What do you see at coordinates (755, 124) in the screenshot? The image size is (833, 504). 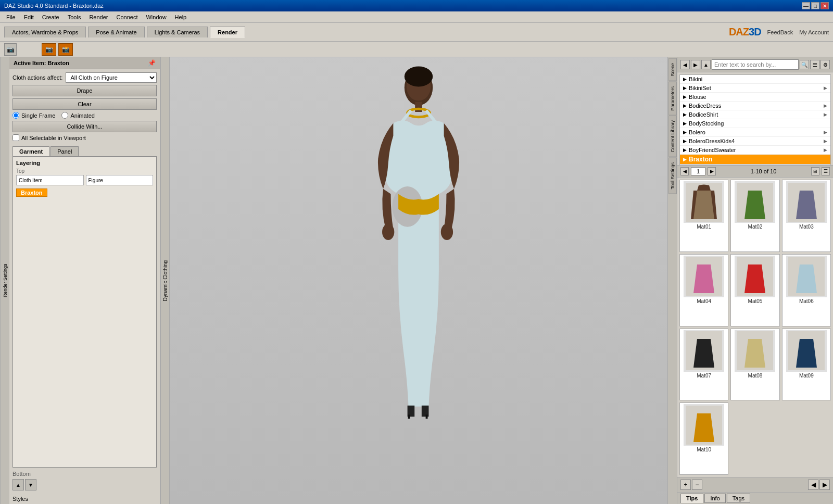 I see `cat-bodystocking: ▶ BodyStocking` at bounding box center [755, 124].